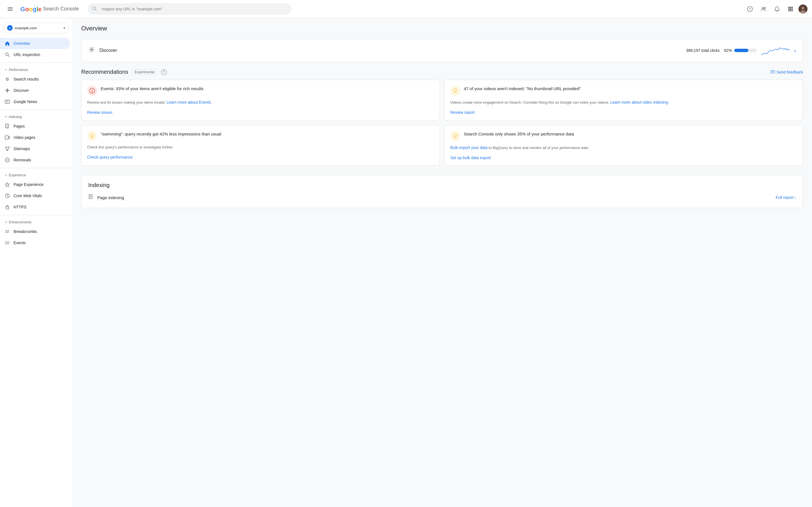 The width and height of the screenshot is (812, 507). I want to click on full-report-link: Full report ›, so click(786, 198).